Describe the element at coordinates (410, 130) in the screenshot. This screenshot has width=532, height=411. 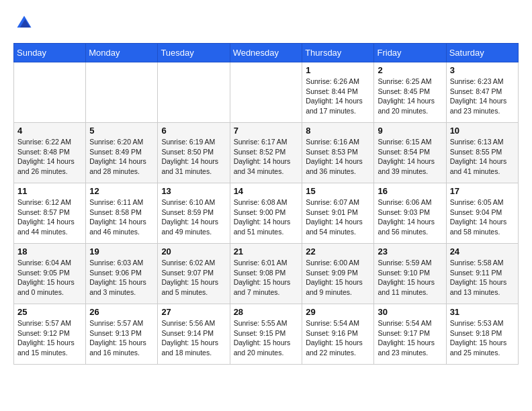
I see `day-number: 9` at that location.